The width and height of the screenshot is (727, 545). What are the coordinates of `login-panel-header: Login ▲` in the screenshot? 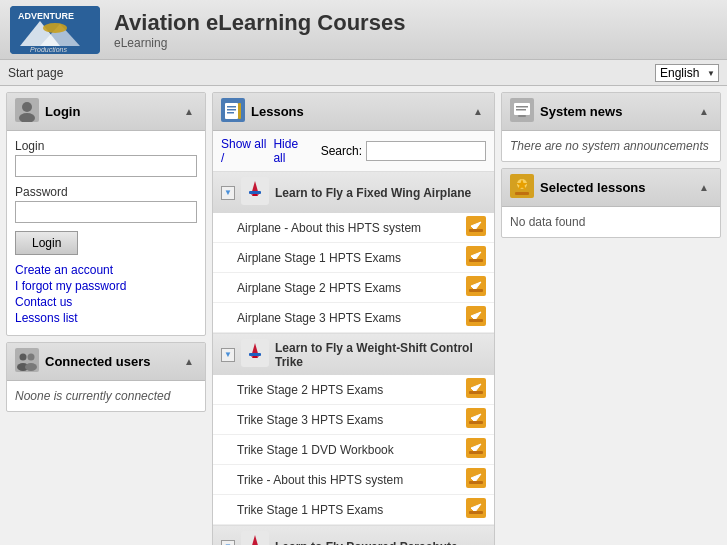 It's located at (106, 112).